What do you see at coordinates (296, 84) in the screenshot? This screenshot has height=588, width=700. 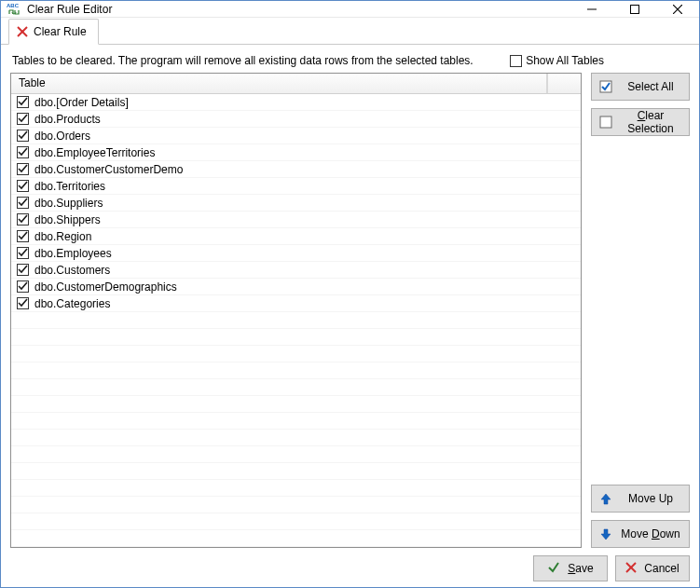 I see `table-header-row: Table` at bounding box center [296, 84].